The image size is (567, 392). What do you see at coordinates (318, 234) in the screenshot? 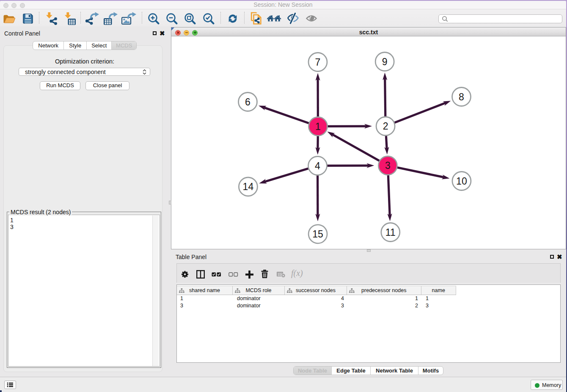
I see `svg-text: 15` at bounding box center [318, 234].